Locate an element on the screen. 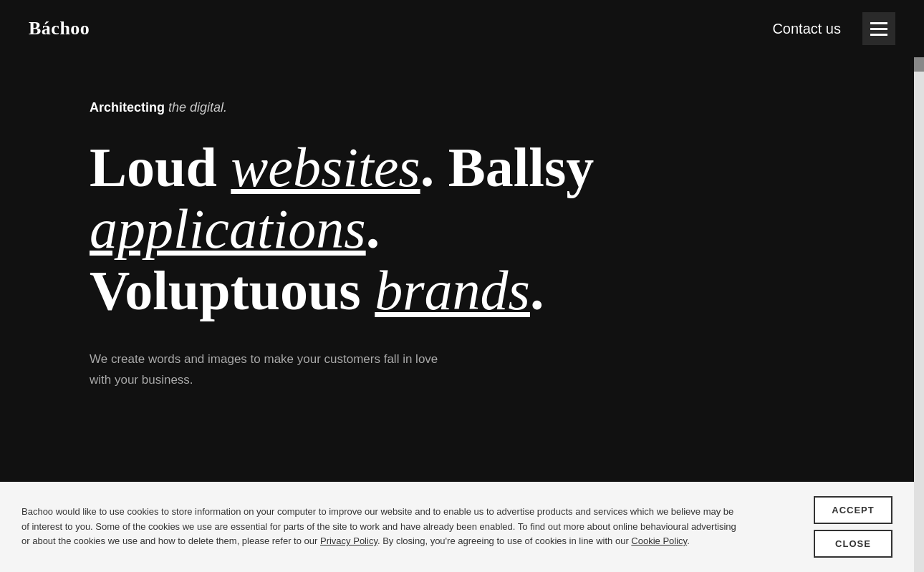 Image resolution: width=924 pixels, height=572 pixels. brands-text: brands is located at coordinates (453, 291).